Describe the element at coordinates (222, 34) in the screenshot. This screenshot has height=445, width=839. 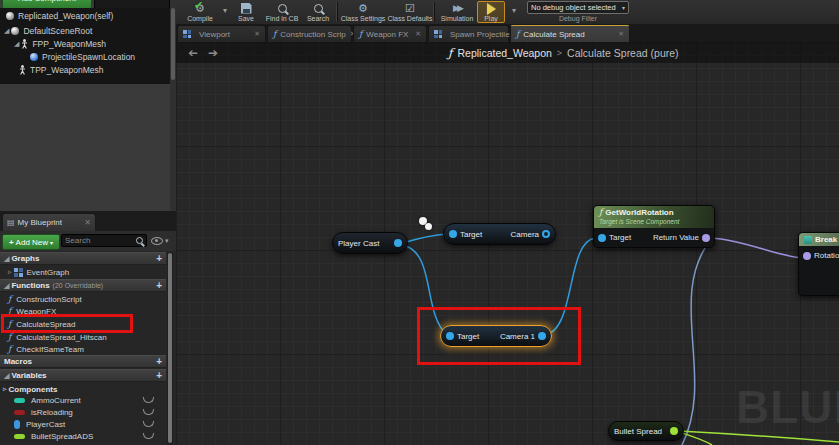
I see `tab-viewport: Viewport ✕` at that location.